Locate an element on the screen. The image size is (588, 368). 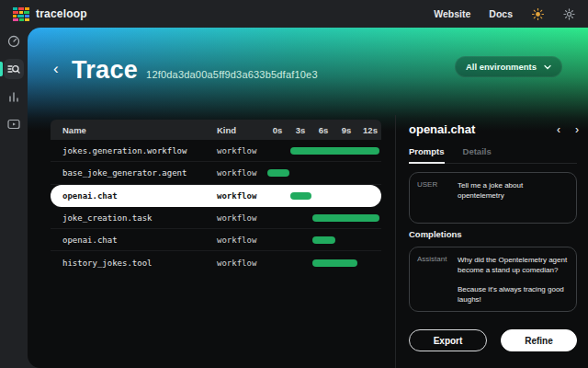
trace-id: 12f0da3da00a5ff9d3a633b5dfaf10e3 is located at coordinates (232, 75).